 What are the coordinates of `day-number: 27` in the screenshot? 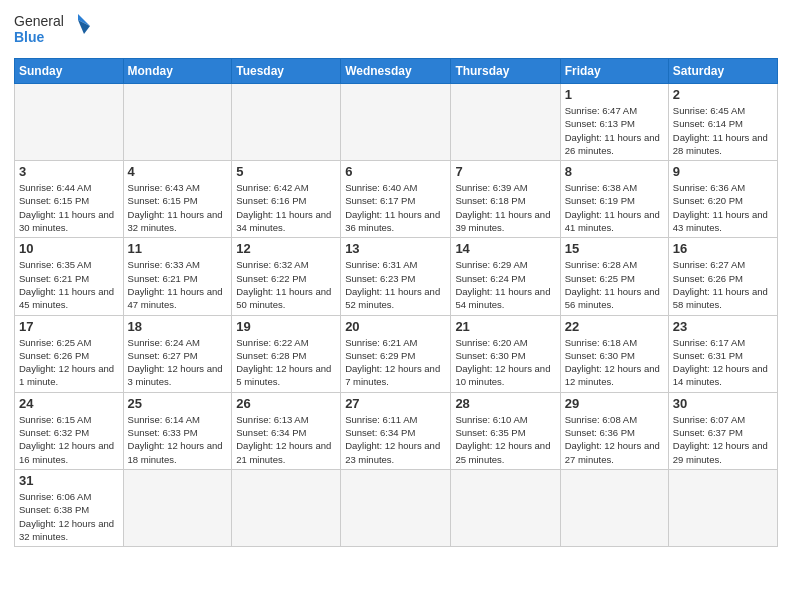 It's located at (396, 404).